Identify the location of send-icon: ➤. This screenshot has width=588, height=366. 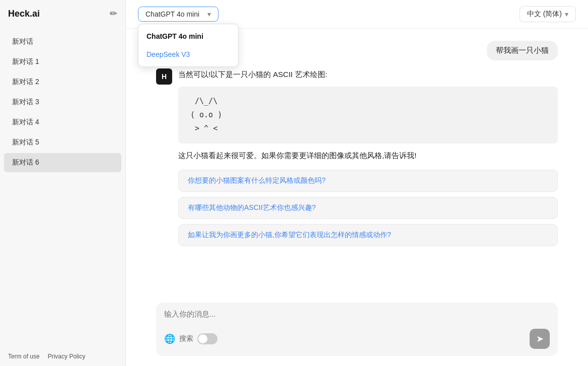
(540, 339).